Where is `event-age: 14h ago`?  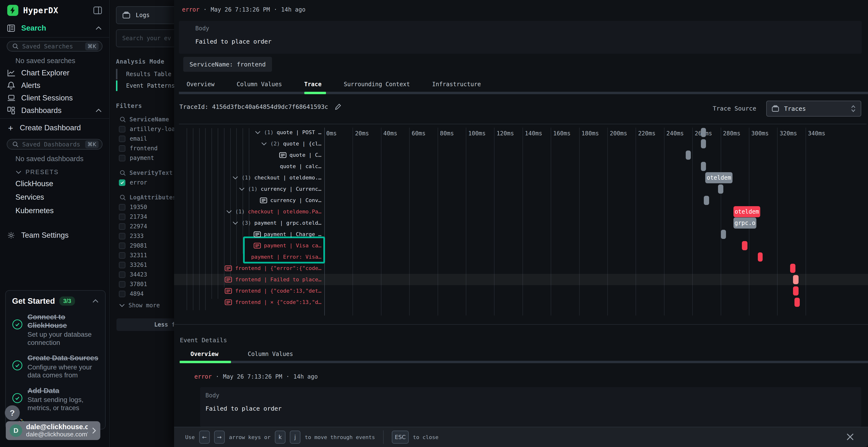
event-age: 14h ago is located at coordinates (293, 10).